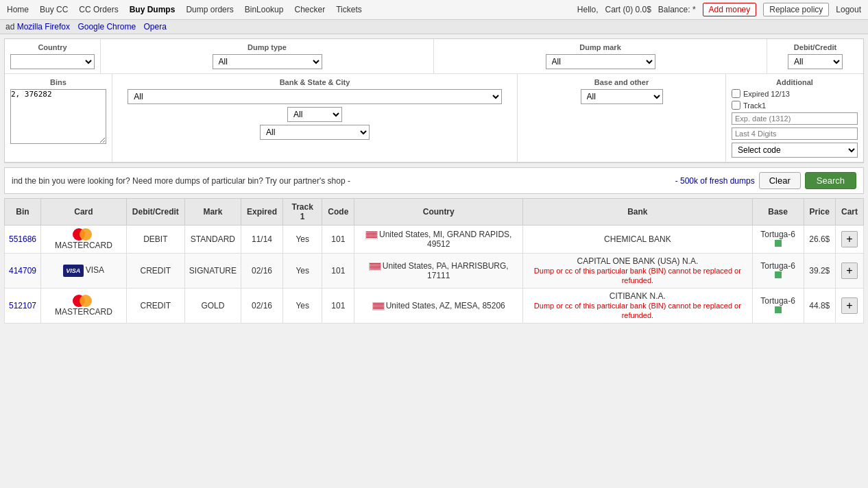 Image resolution: width=868 pixels, height=488 pixels. What do you see at coordinates (152, 10) in the screenshot?
I see `nav-buy-dumps: Buy Dumps` at bounding box center [152, 10].